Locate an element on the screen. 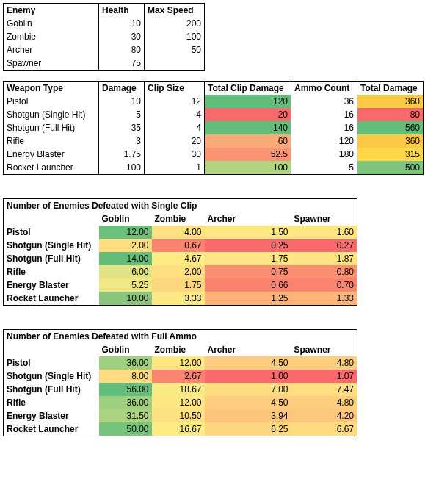 This screenshot has height=504, width=425. weapon-name: Pistol is located at coordinates (51, 101).